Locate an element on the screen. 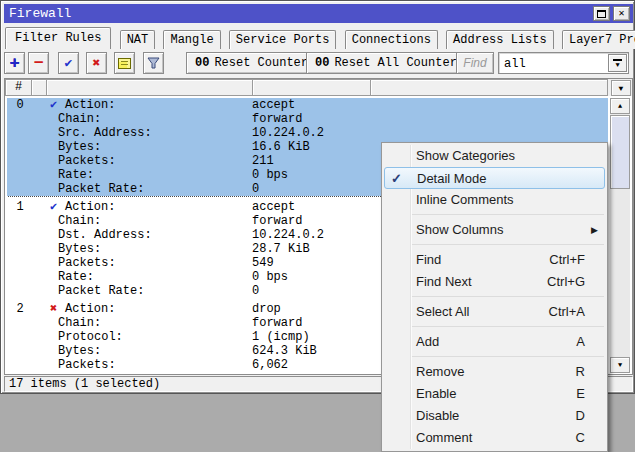 The image size is (635, 452). minus-icon: − is located at coordinates (38, 64).